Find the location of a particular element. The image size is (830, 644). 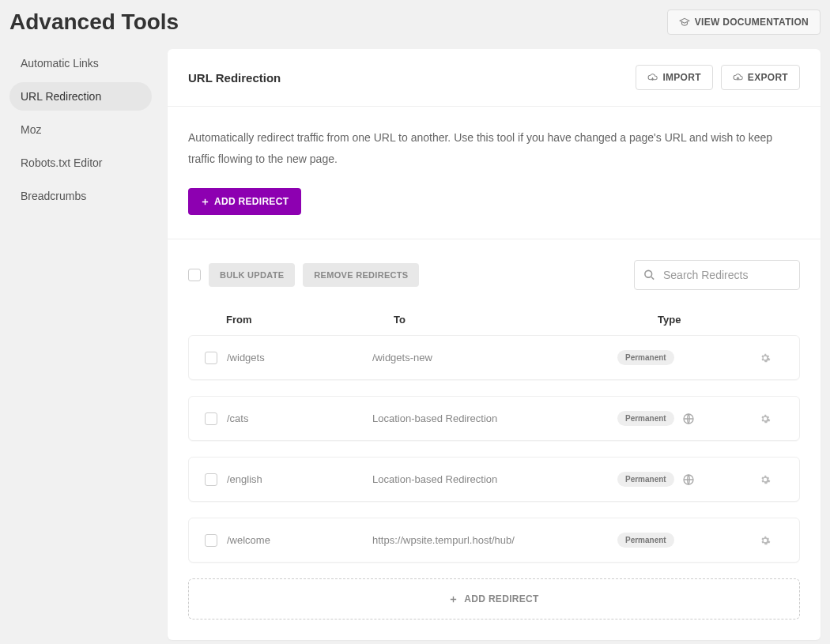

cloud-upload-icon is located at coordinates (738, 77).